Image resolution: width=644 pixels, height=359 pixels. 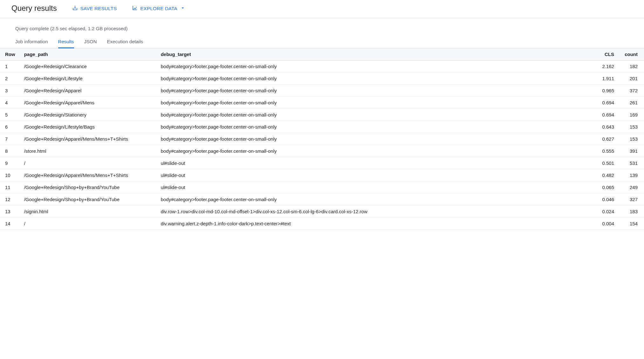 I want to click on cell-cls: 0.643, so click(x=606, y=127).